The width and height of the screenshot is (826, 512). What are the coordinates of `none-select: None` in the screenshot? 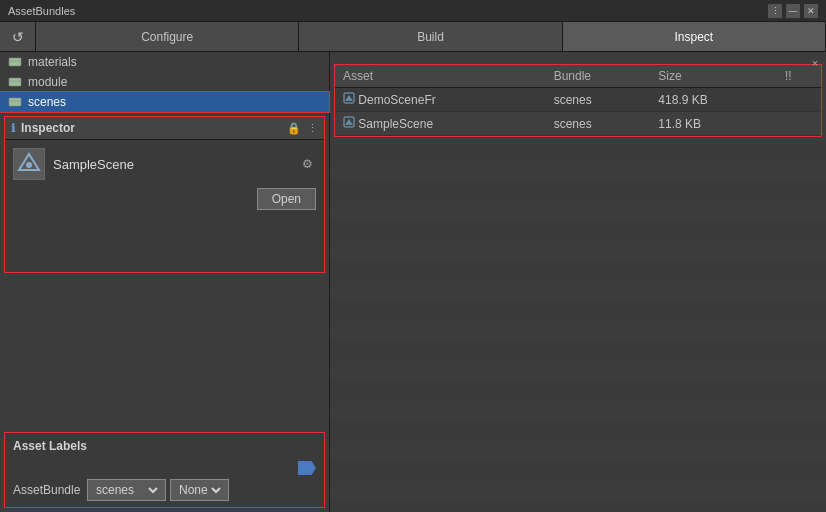 It's located at (200, 490).